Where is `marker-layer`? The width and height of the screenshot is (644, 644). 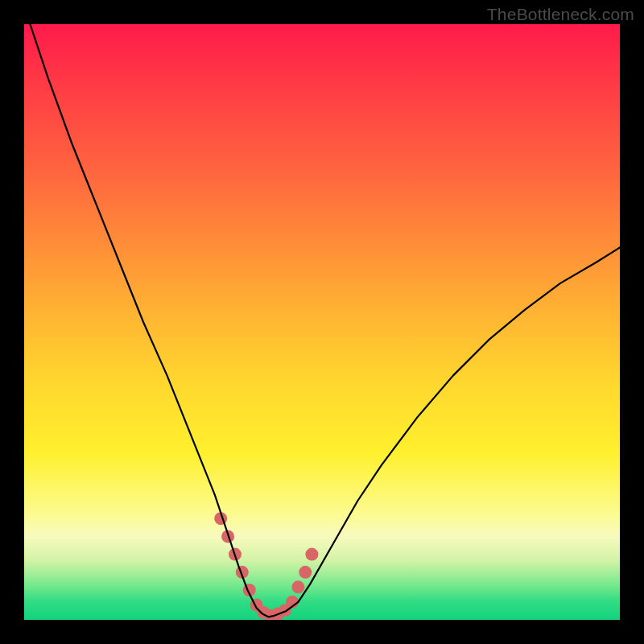
marker-layer is located at coordinates (266, 566).